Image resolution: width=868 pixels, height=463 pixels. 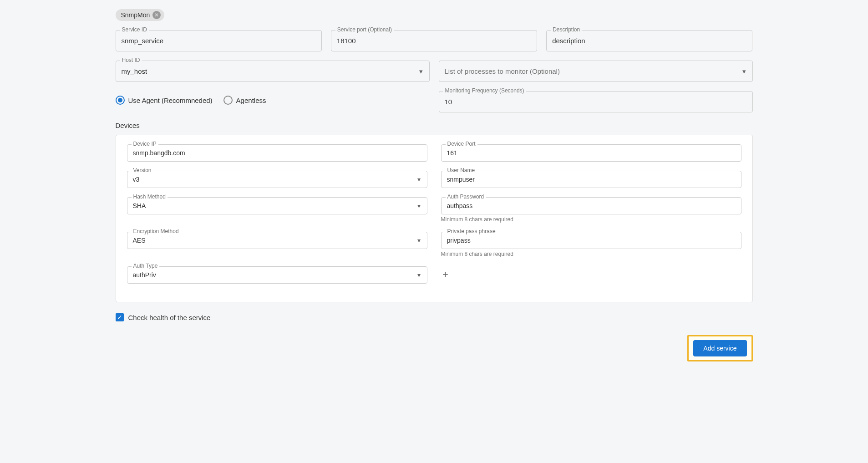 I want to click on section-label-devices: Devices, so click(x=434, y=126).